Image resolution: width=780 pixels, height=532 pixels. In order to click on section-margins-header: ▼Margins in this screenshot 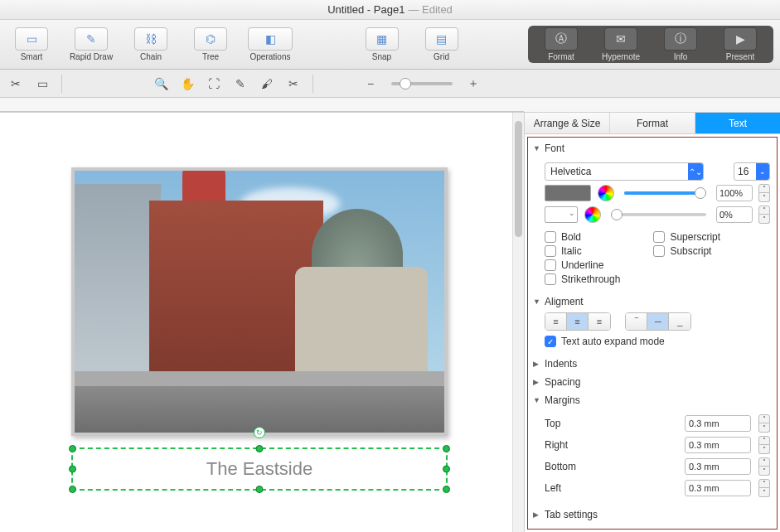, I will do `click(652, 400)`.